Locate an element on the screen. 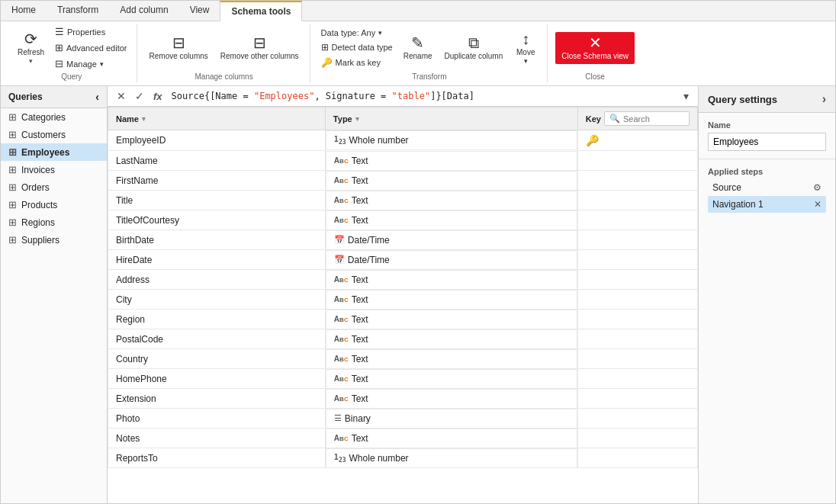  col-header-name: Name ▾ is located at coordinates (217, 119).